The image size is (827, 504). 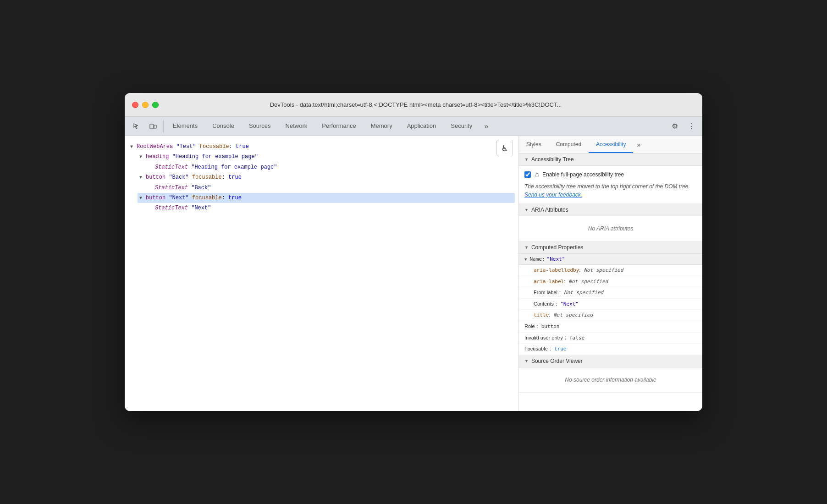 I want to click on device-toggle-icon, so click(x=153, y=126).